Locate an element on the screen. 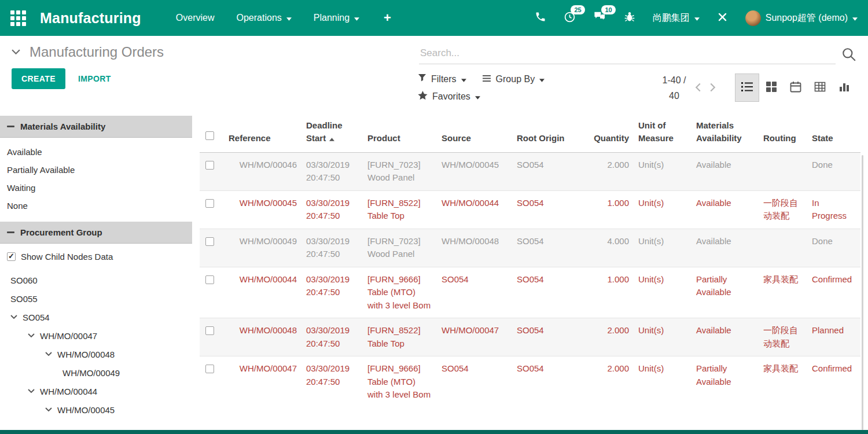 The width and height of the screenshot is (868, 434). cell-product: [FURN_8522] Table Top is located at coordinates (400, 209).